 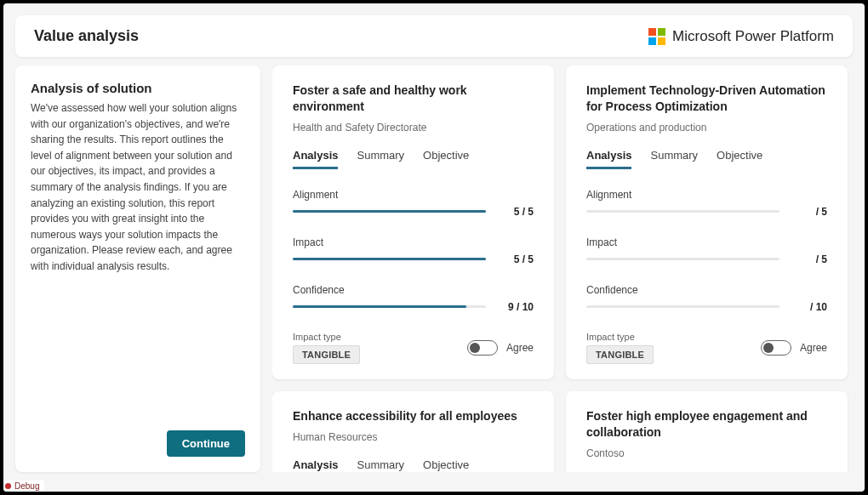 What do you see at coordinates (24, 486) in the screenshot?
I see `debug-indicator: Debug` at bounding box center [24, 486].